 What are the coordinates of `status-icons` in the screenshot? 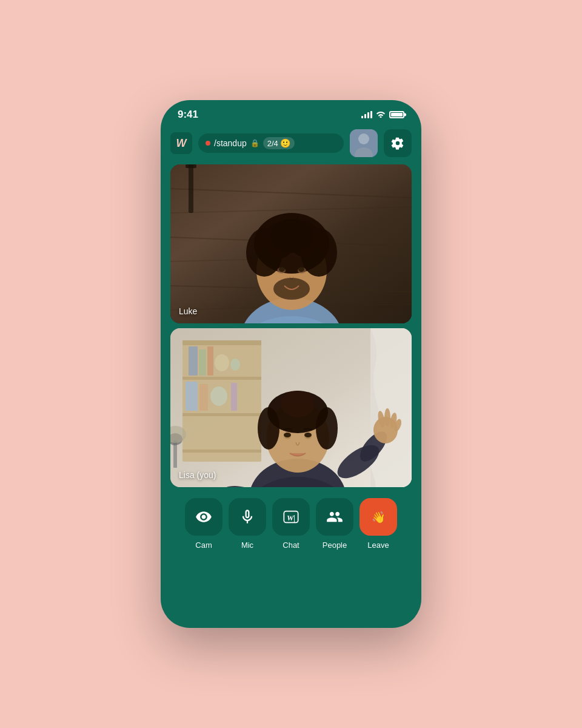 It's located at (383, 115).